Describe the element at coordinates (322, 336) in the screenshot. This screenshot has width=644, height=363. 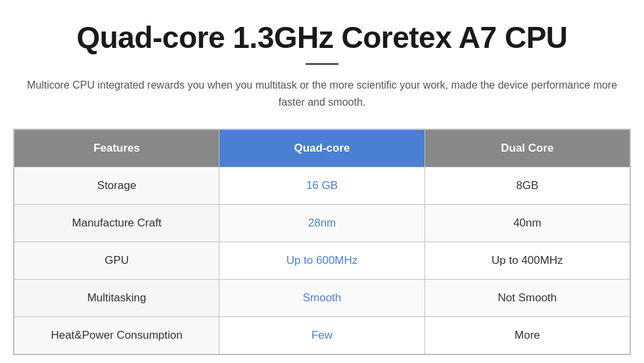
I see `quad-value: Few` at that location.